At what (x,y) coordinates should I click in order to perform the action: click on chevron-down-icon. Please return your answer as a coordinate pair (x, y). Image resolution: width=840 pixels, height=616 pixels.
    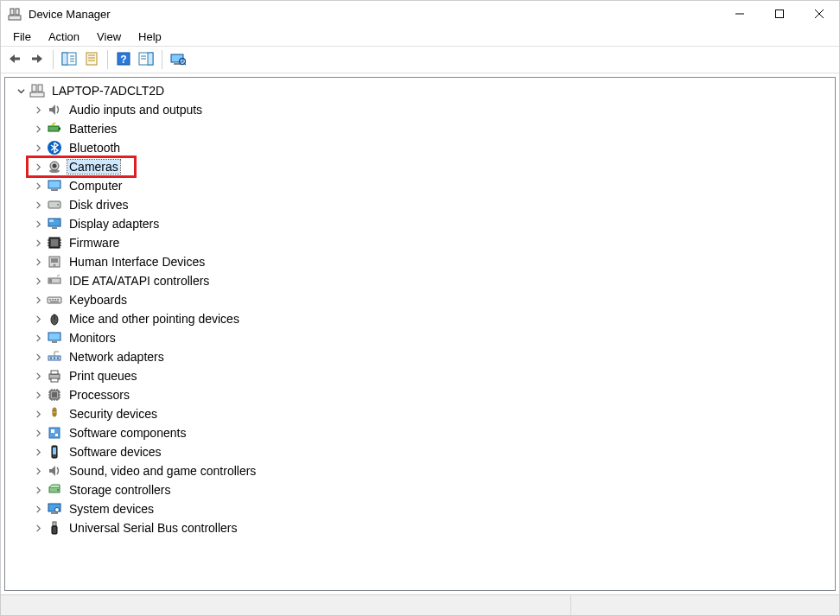
    Looking at the image, I should click on (21, 91).